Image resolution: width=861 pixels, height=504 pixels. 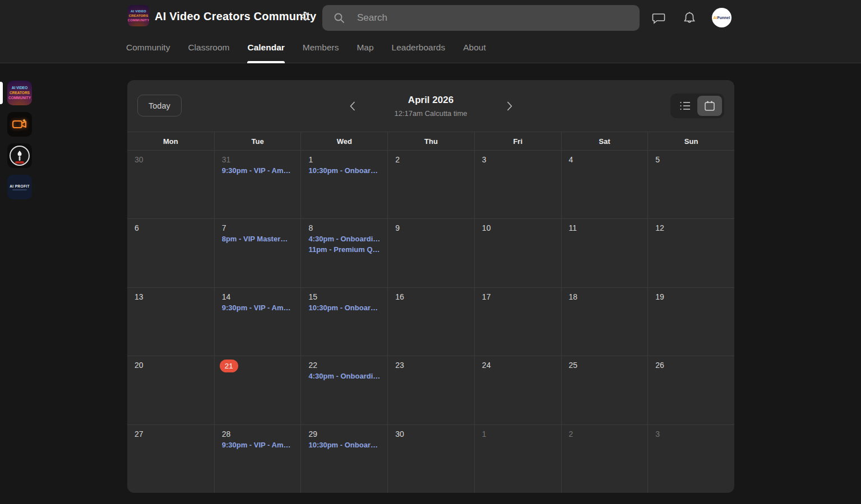 What do you see at coordinates (20, 156) in the screenshot?
I see `torch-emblem-icon` at bounding box center [20, 156].